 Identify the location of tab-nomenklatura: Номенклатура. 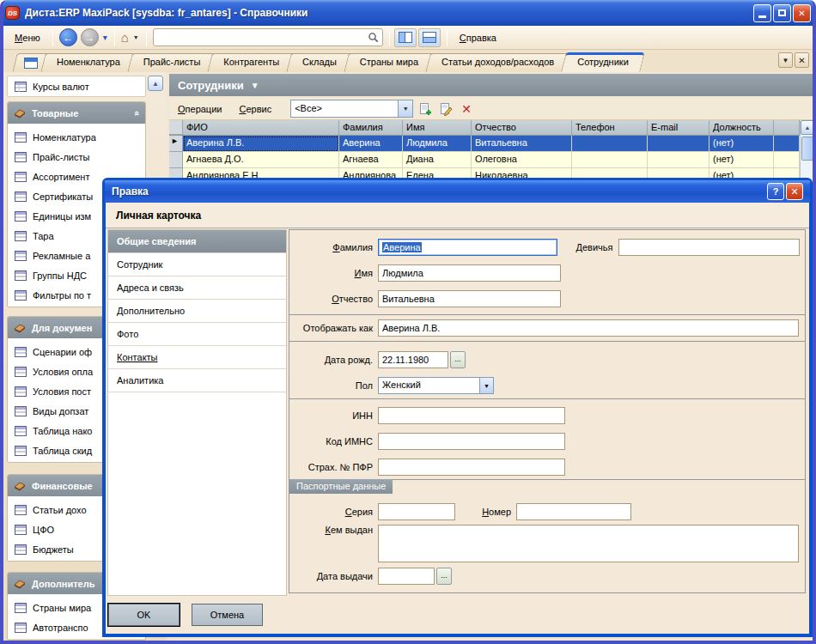
(88, 63).